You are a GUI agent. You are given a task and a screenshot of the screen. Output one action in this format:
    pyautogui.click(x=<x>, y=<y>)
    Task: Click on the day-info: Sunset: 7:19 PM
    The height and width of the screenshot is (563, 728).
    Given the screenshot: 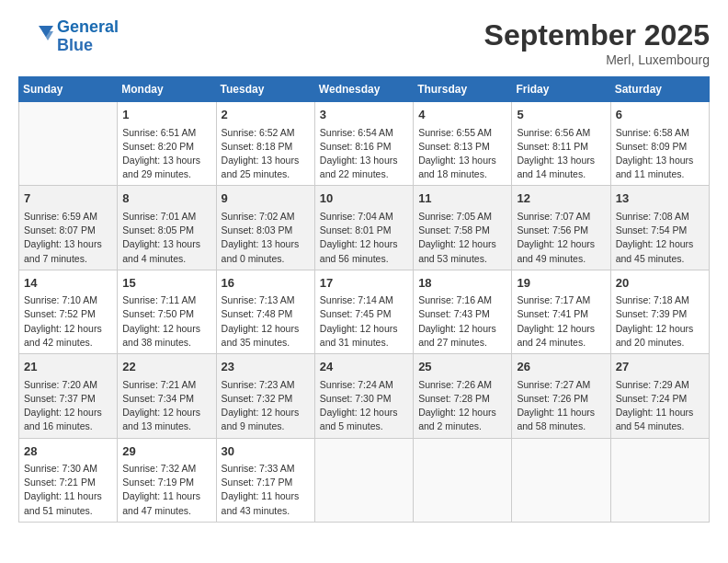 What is the action you would take?
    pyautogui.click(x=166, y=482)
    